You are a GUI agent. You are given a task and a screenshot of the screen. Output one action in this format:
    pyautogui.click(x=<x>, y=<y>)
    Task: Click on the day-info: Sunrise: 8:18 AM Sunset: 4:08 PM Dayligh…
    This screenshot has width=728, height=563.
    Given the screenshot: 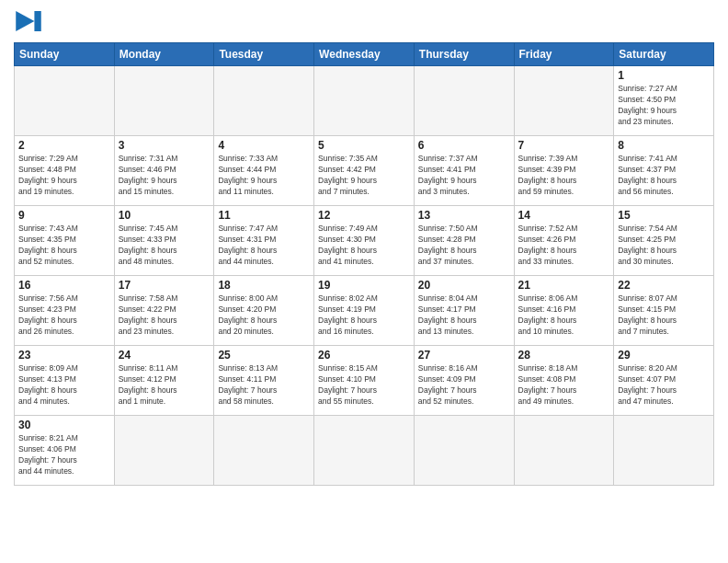 What is the action you would take?
    pyautogui.click(x=564, y=385)
    